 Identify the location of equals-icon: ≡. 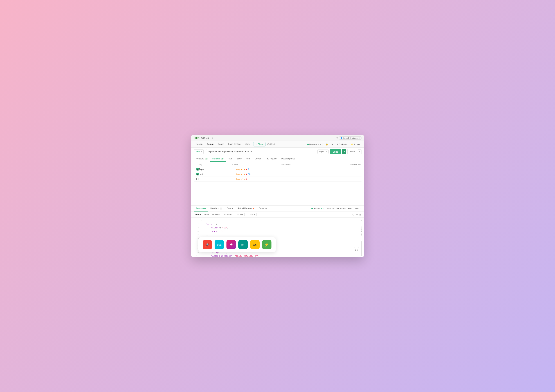
(232, 164).